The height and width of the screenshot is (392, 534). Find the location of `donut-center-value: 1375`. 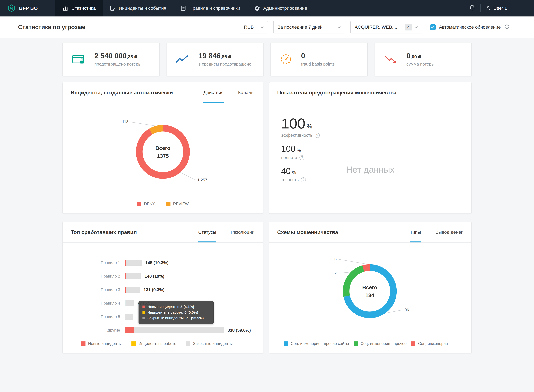

donut-center-value: 1375 is located at coordinates (163, 156).